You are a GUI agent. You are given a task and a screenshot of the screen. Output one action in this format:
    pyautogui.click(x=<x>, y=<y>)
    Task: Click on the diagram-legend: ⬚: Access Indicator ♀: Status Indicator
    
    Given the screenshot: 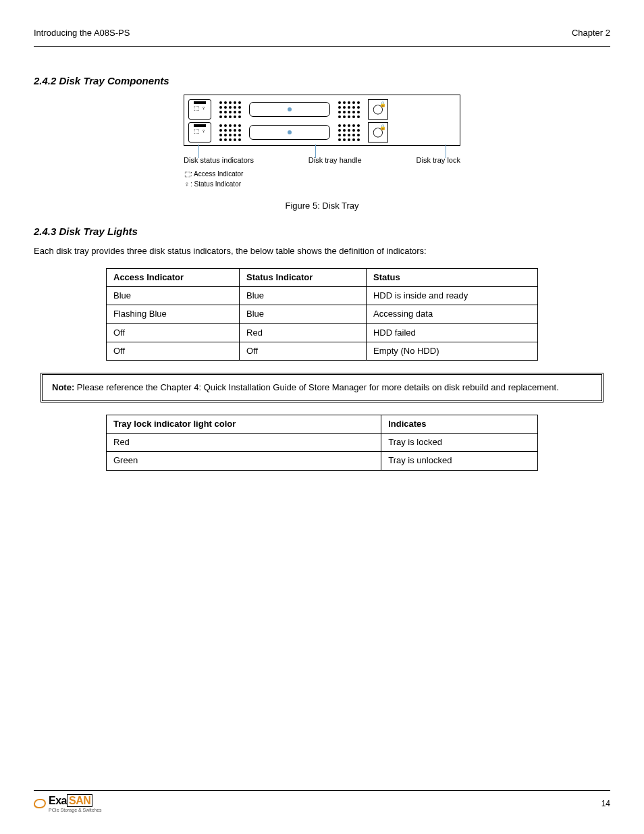 What is the action you would take?
    pyautogui.click(x=322, y=179)
    